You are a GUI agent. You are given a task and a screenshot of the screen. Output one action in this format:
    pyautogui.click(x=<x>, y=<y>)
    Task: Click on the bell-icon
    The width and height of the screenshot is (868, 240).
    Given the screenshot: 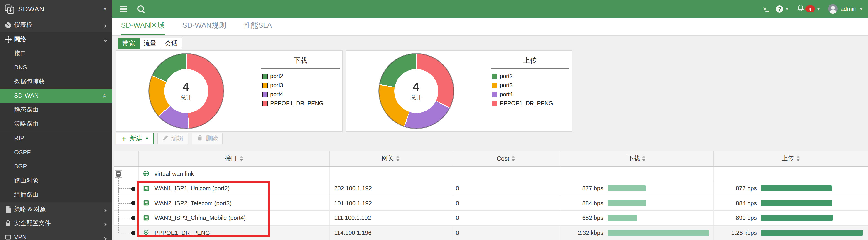 What is the action you would take?
    pyautogui.click(x=801, y=9)
    